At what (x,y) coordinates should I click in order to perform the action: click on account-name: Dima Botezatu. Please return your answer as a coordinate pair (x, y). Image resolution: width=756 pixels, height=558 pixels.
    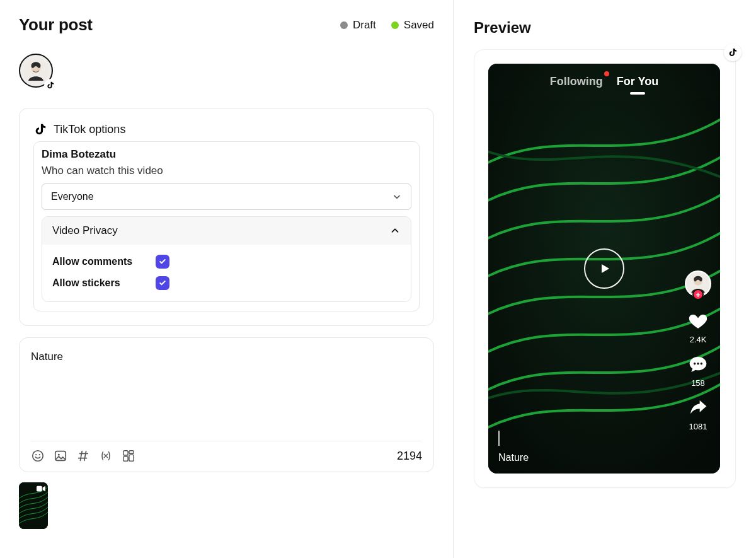
    Looking at the image, I should click on (227, 154).